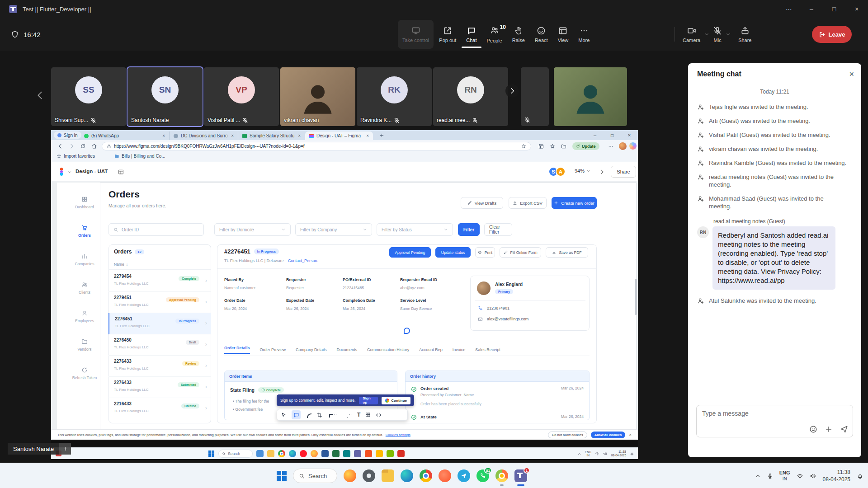  Describe the element at coordinates (528, 203) in the screenshot. I see `export-csv-button: Export CSV` at that location.